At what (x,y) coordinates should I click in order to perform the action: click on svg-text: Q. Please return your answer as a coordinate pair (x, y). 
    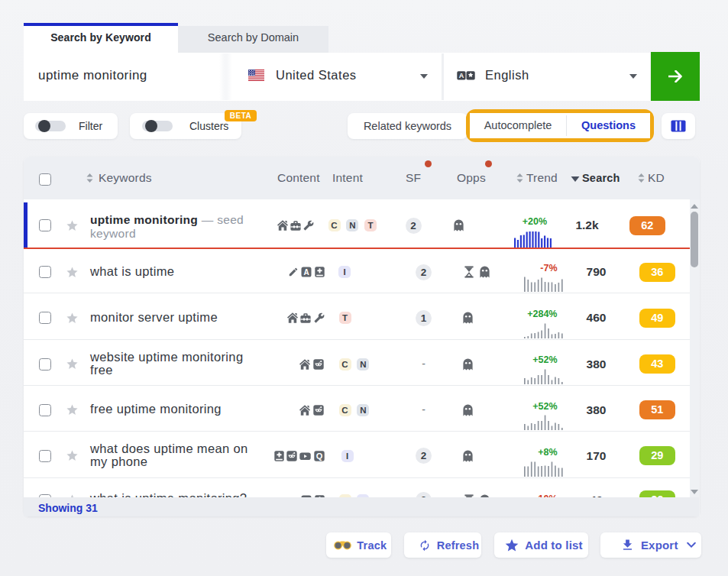
    Looking at the image, I should click on (319, 456).